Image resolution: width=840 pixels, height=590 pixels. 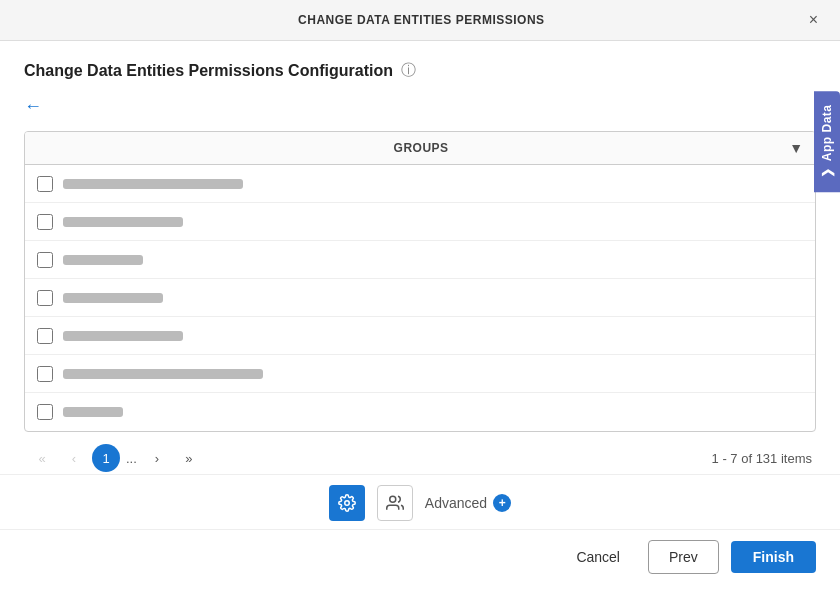 What do you see at coordinates (123, 222) in the screenshot?
I see `row-2-label` at bounding box center [123, 222].